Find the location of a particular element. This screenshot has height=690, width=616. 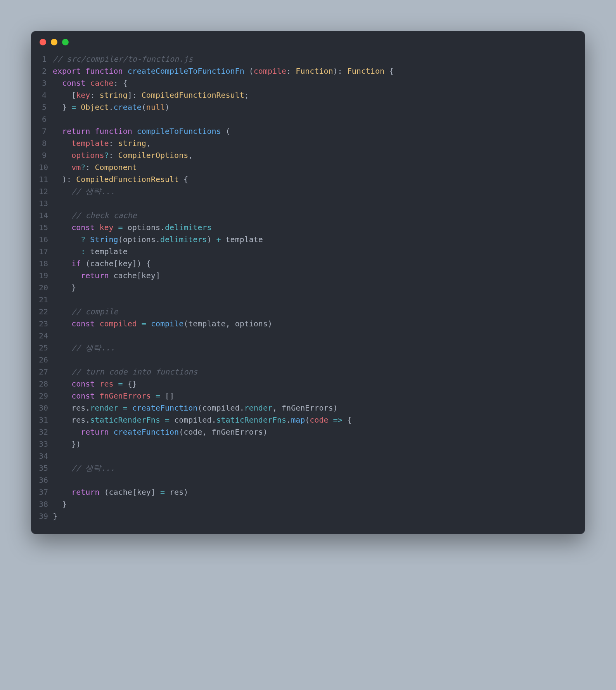

code-token: res. is located at coordinates (71, 408).